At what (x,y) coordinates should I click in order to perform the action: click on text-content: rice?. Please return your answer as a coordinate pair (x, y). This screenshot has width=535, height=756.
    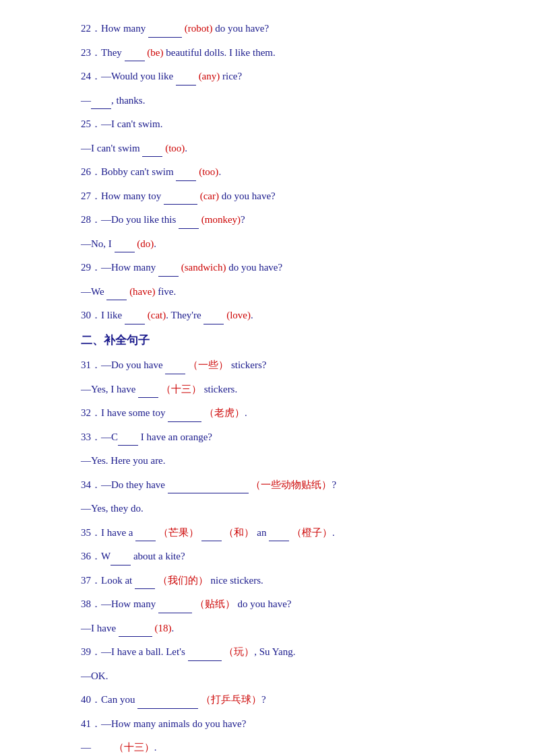
    Looking at the image, I should click on (230, 76).